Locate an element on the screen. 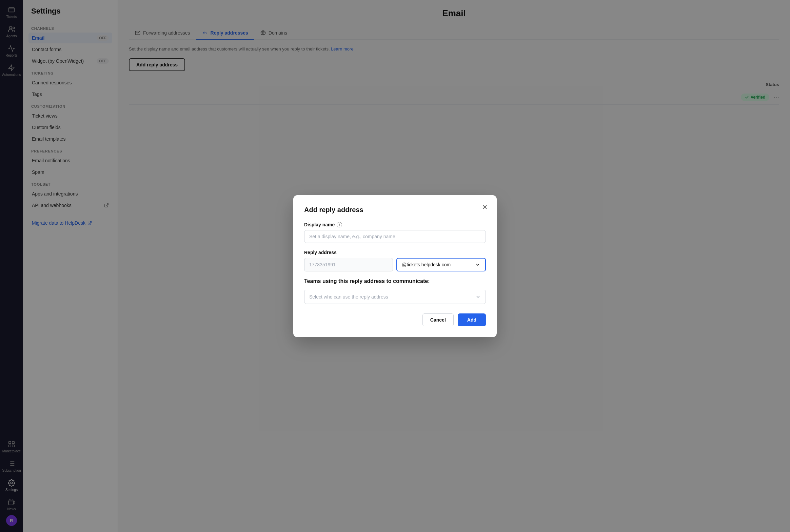 This screenshot has height=532, width=790. add-reply-address-modal: Add reply address Display name i Reply a… is located at coordinates (395, 266).